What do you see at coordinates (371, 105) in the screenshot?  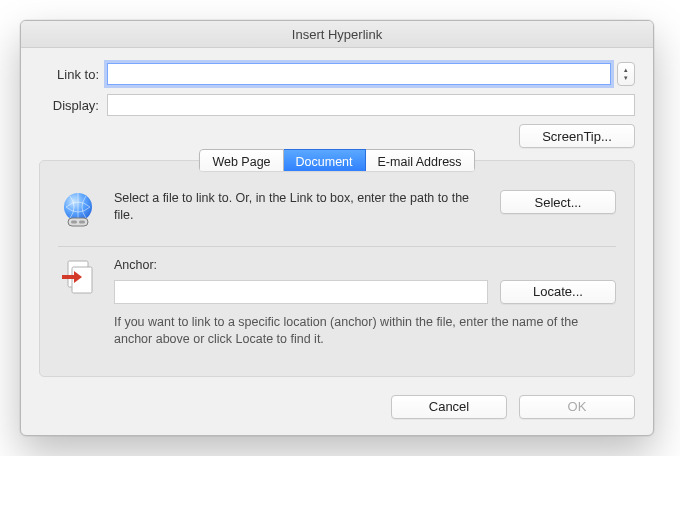 I see `display-input` at bounding box center [371, 105].